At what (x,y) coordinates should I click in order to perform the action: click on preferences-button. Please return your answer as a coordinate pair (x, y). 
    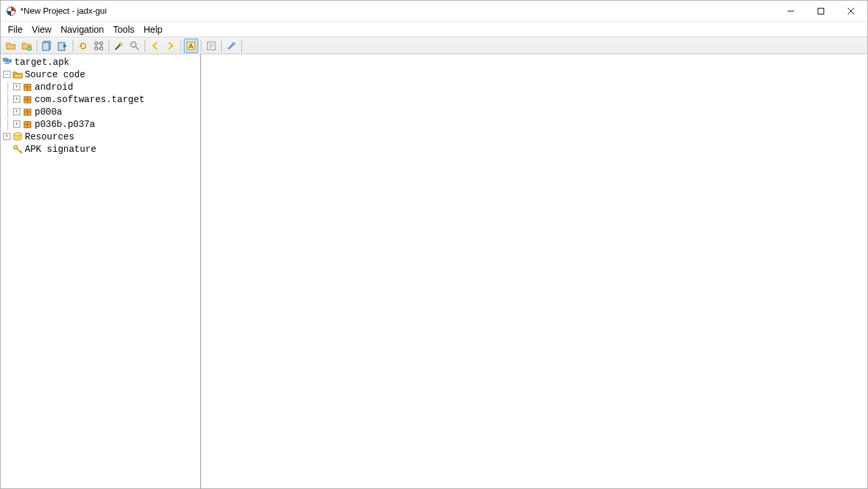
    Looking at the image, I should click on (232, 46).